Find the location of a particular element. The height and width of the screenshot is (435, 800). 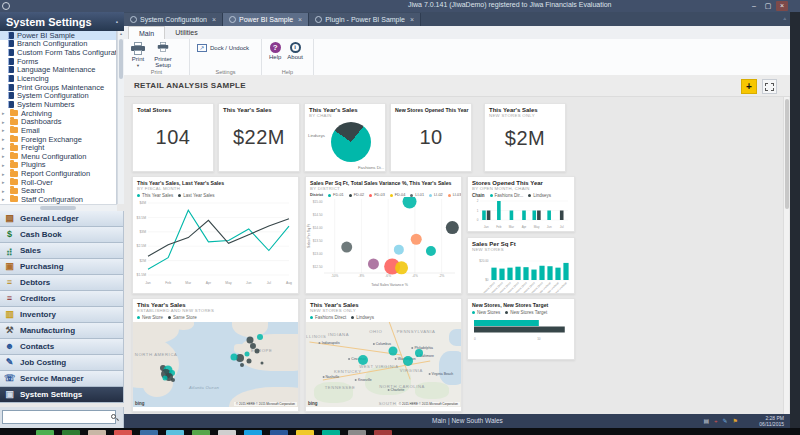

tree-folder-dashboards: ▸Dashboards is located at coordinates (58, 122).